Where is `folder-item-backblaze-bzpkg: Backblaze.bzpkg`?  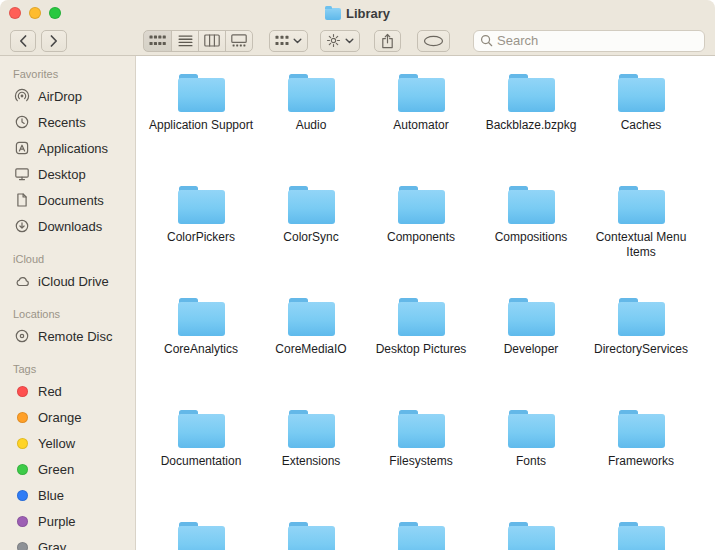
folder-item-backblaze-bzpkg: Backblaze.bzpkg is located at coordinates (531, 123).